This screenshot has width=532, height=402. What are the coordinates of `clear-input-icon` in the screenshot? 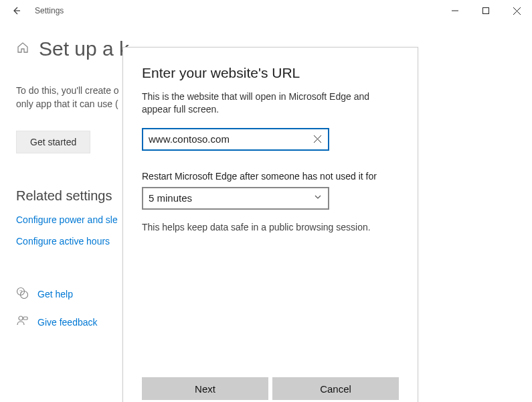 It's located at (317, 139).